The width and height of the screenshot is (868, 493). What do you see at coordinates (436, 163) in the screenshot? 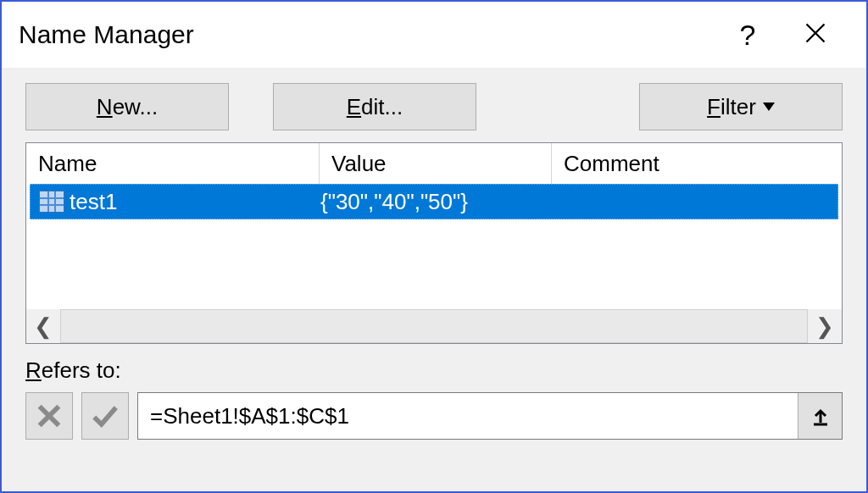
I see `column-header-value: Value` at bounding box center [436, 163].